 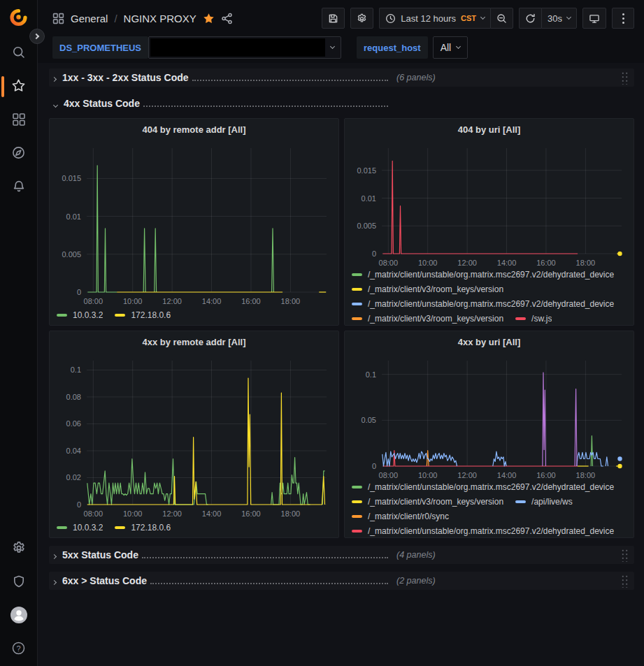 What do you see at coordinates (194, 436) in the screenshot?
I see `time-series-chart: 00.020.040.060.080.108:0010:0012:0014:00…` at bounding box center [194, 436].